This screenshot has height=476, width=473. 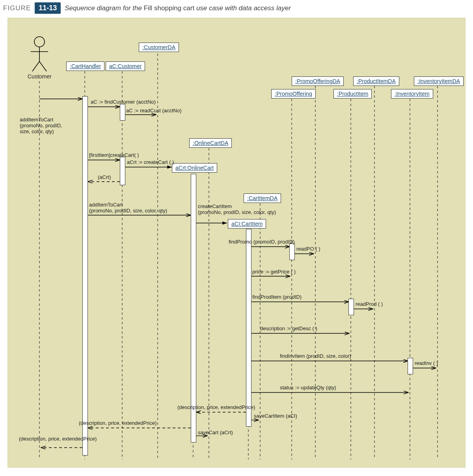 What do you see at coordinates (41, 125) in the screenshot?
I see `msg-additemtocart-actor: addItemToCart (promoNo, prodID, size, co…` at bounding box center [41, 125].